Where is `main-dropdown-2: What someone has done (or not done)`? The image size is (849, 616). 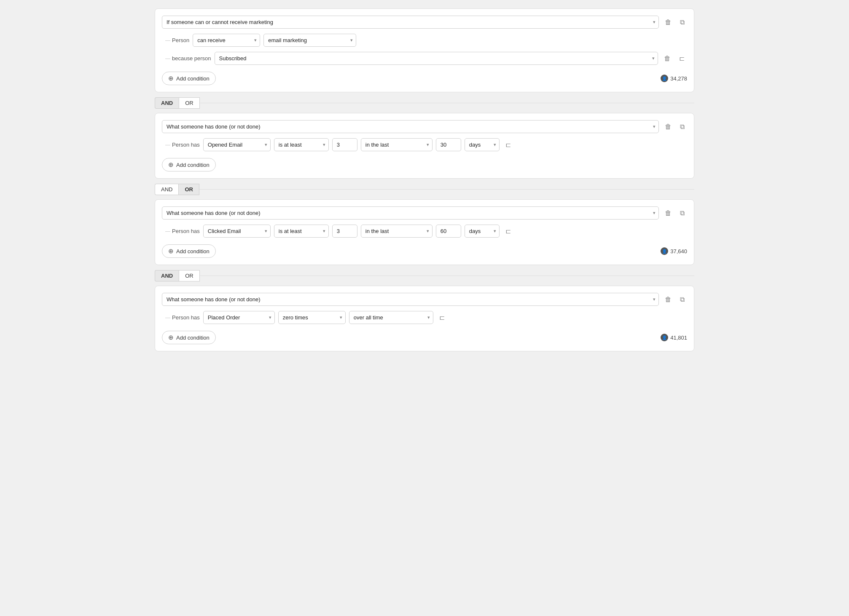
main-dropdown-2: What someone has done (or not done) is located at coordinates (411, 126).